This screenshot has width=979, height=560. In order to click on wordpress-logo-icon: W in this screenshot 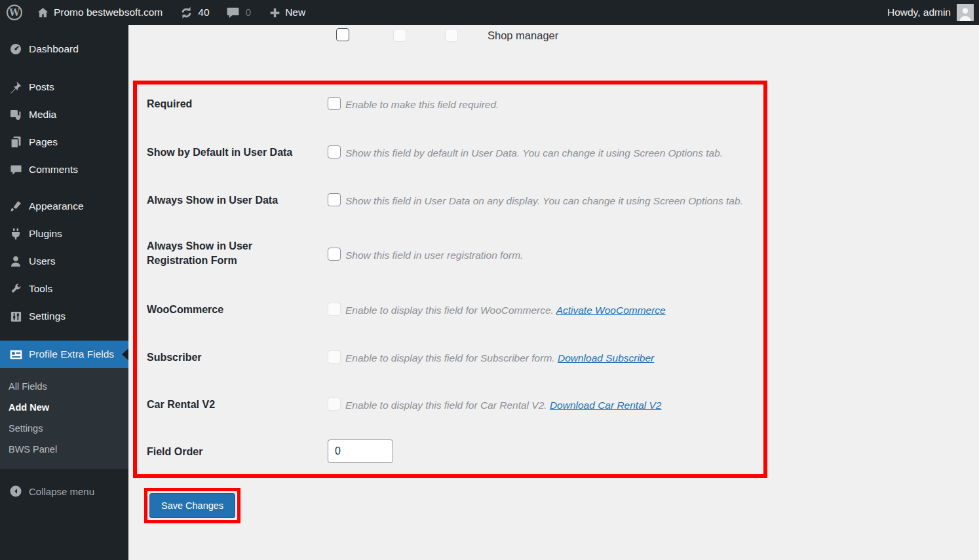, I will do `click(14, 12)`.